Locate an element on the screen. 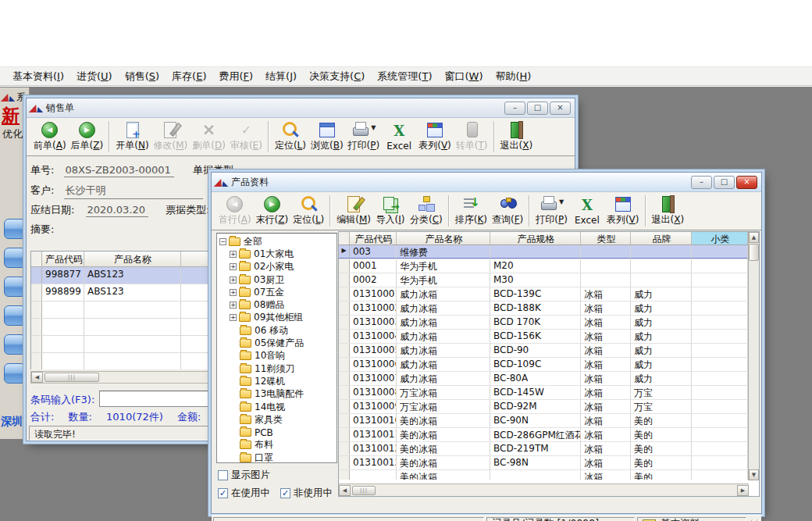 The image size is (812, 521). toolbar-button-导入: 导入(I) is located at coordinates (390, 211).